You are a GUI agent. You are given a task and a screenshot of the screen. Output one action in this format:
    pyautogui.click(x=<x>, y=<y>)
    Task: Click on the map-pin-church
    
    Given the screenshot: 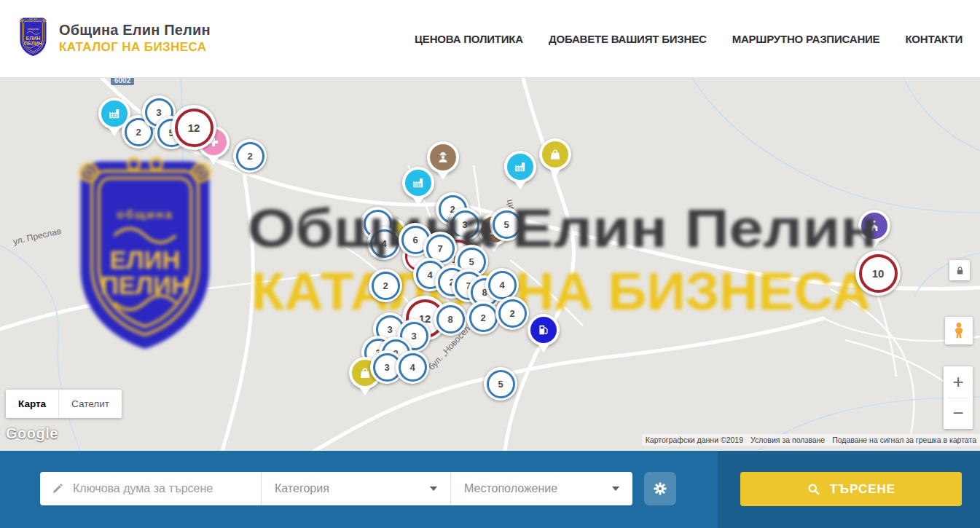 What is the action you would take?
    pyautogui.click(x=874, y=226)
    